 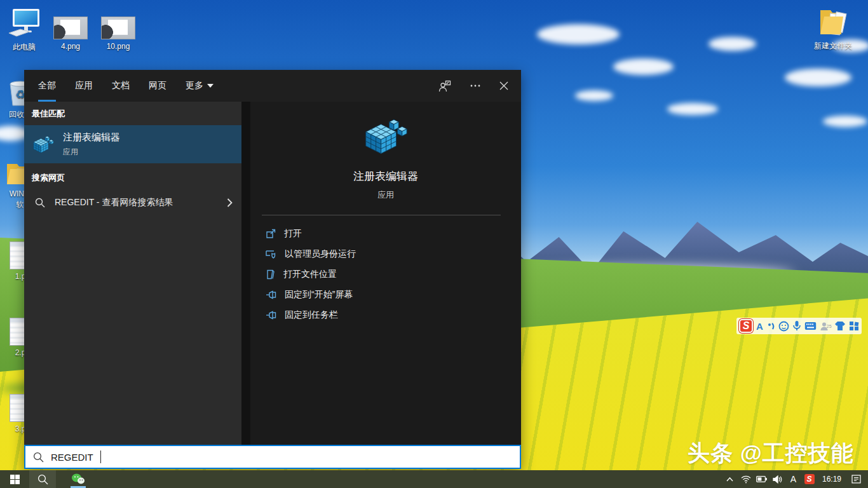 I want to click on action-label: 打开, so click(x=293, y=234).